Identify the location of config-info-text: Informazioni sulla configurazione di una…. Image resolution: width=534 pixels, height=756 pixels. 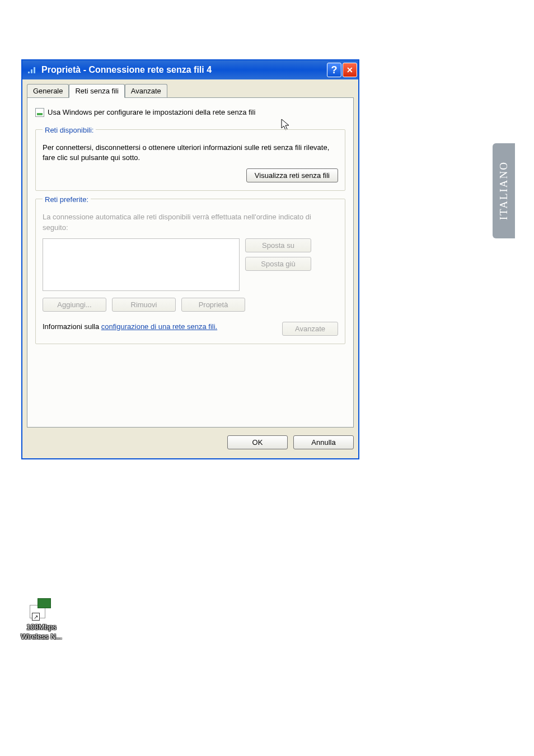
(159, 327).